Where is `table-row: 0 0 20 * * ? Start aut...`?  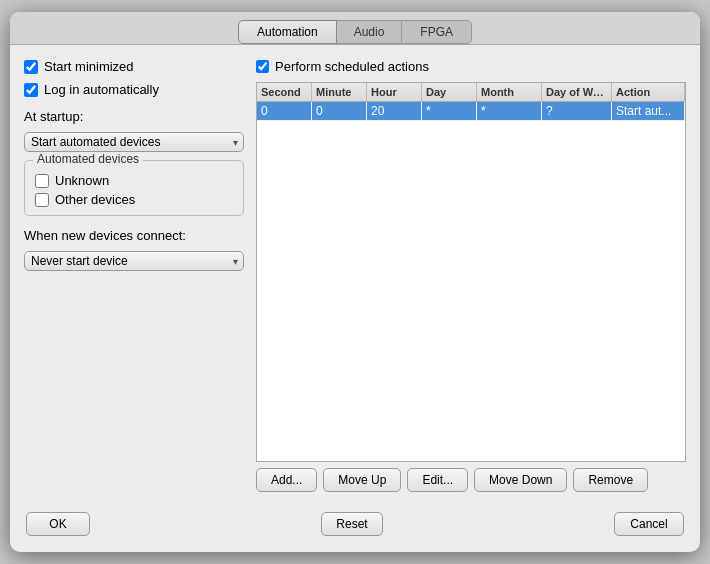 table-row: 0 0 20 * * ? Start aut... is located at coordinates (471, 112).